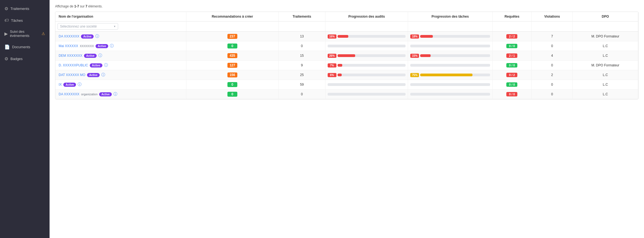 The width and height of the screenshot is (644, 238). What do you see at coordinates (20, 9) in the screenshot?
I see `sidebar-label-traitements: Traitements` at bounding box center [20, 9].